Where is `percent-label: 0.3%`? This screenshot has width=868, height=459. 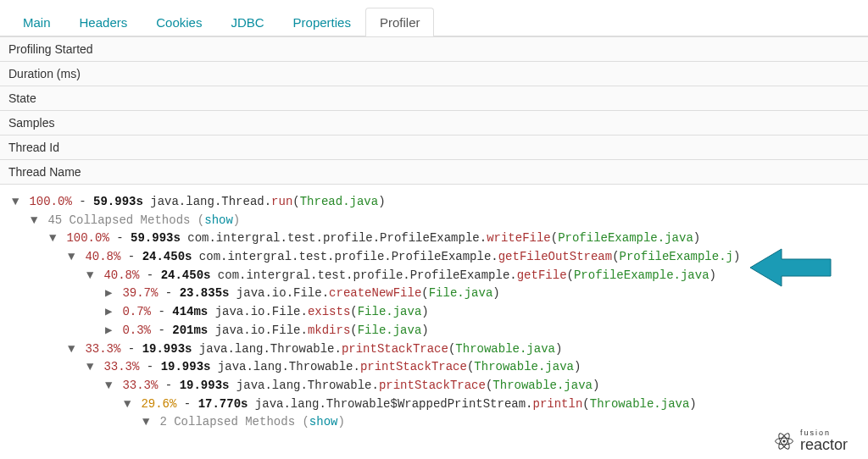 percent-label: 0.3% is located at coordinates (136, 330).